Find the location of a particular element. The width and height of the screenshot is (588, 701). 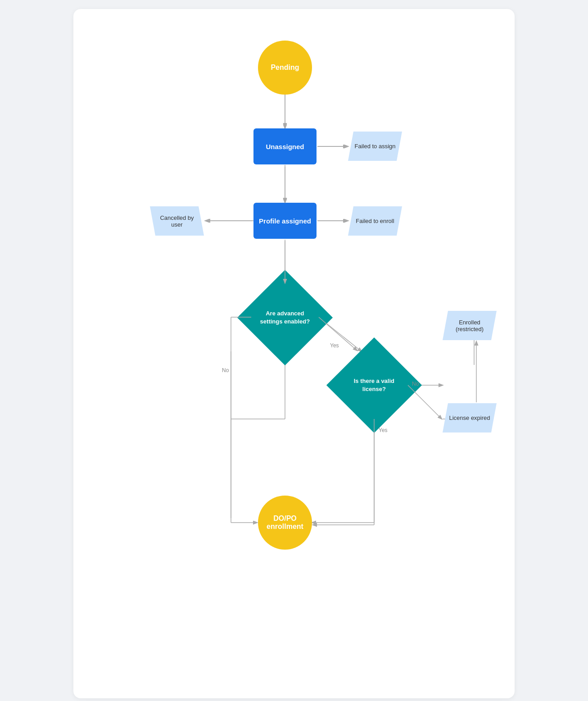

enrolled-restricted-node: Enrolled (restricted) is located at coordinates (470, 325).